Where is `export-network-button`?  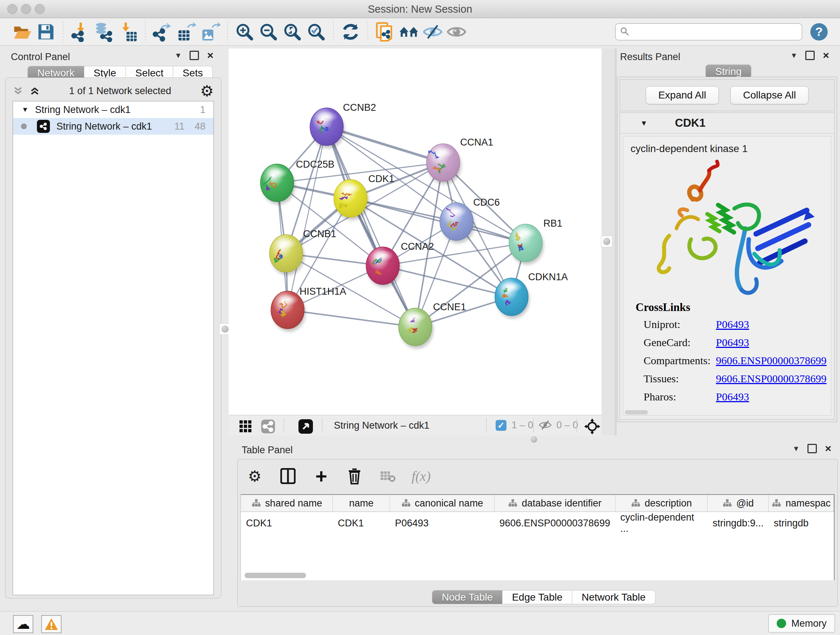 export-network-button is located at coordinates (163, 32).